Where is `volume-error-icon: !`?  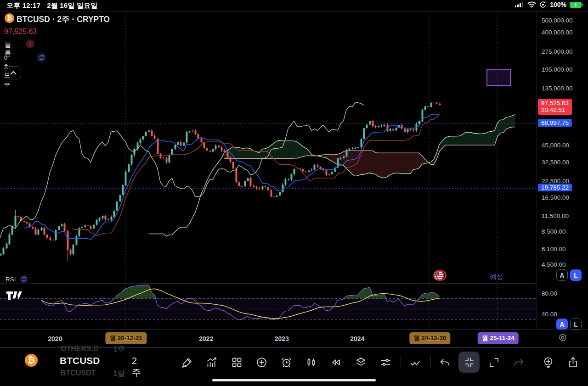 volume-error-icon: ! is located at coordinates (30, 44).